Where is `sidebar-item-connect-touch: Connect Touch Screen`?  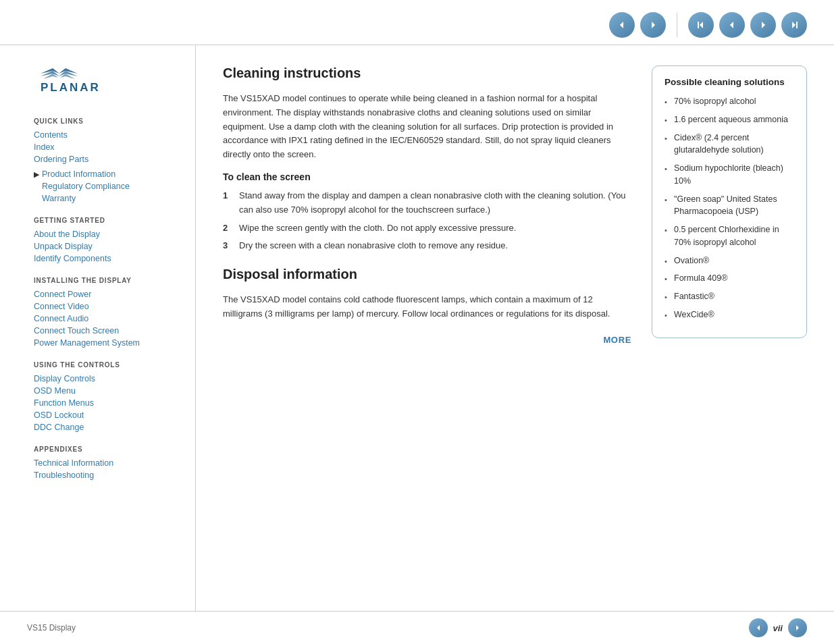
sidebar-item-connect-touch: Connect Touch Screen is located at coordinates (108, 331).